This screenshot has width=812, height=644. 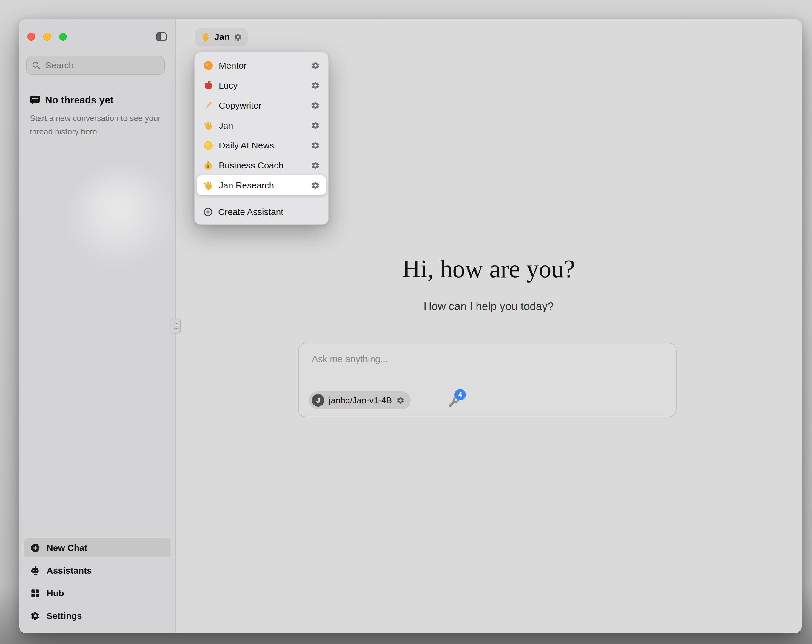 I want to click on sidebar-resize-handle, so click(x=176, y=326).